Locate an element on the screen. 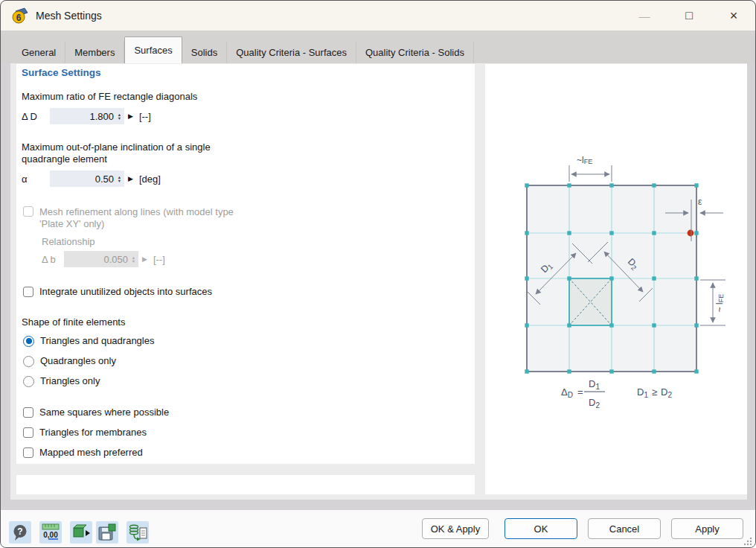  tab-quality-criteria-surfaces: Quality Criteria - Surfaces is located at coordinates (292, 52).